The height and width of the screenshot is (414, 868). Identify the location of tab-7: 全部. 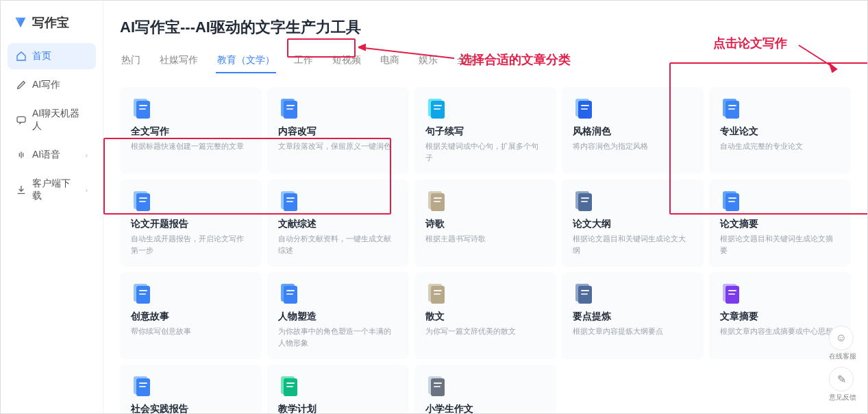
(467, 62).